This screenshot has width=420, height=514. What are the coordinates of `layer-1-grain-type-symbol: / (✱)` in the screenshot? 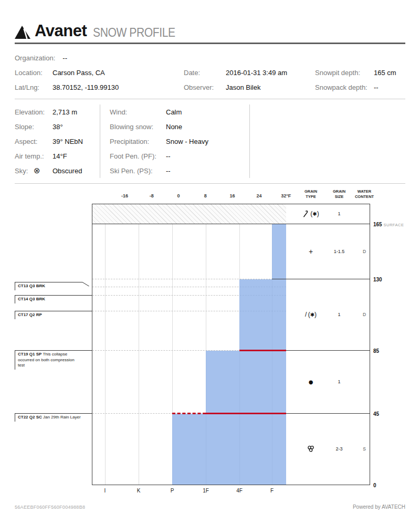 It's located at (311, 314).